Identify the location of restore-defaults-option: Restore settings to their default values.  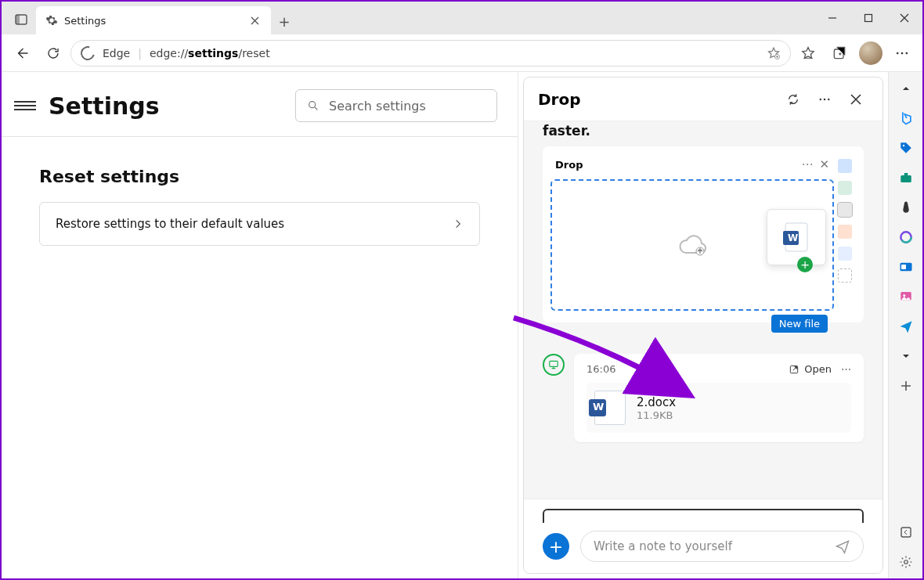
(260, 224).